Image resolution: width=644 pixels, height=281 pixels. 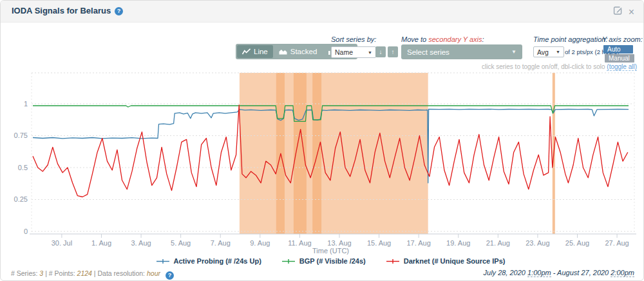 What do you see at coordinates (331, 261) in the screenshot?
I see `chart-legend: Active Probing (# /24s Up)BGP (# Visible…` at bounding box center [331, 261].